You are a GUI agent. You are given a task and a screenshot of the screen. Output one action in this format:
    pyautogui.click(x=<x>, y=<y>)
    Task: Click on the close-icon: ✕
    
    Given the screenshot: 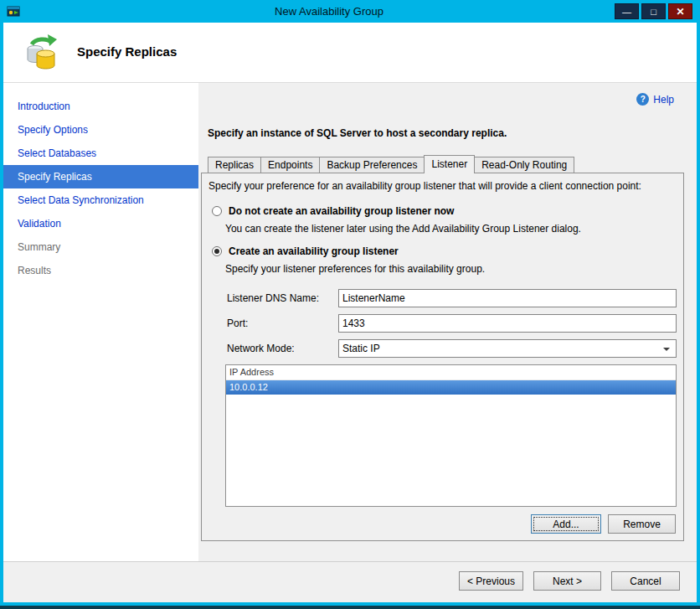 What is the action you would take?
    pyautogui.click(x=680, y=12)
    